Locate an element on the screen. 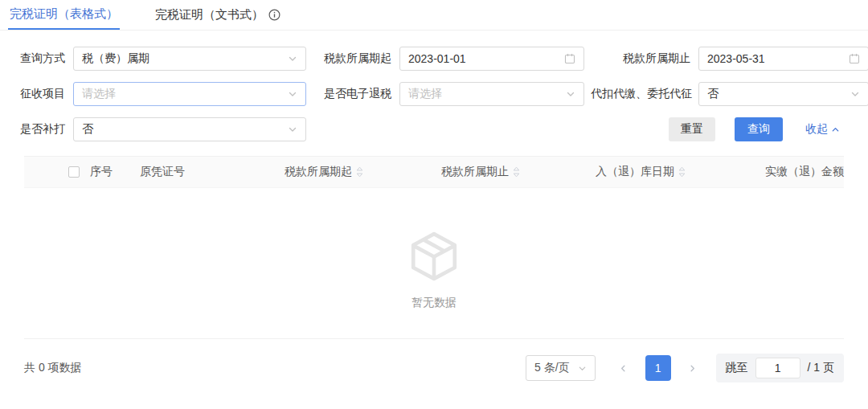  page-jump-group: 跳至 / 1 页 is located at coordinates (780, 368).